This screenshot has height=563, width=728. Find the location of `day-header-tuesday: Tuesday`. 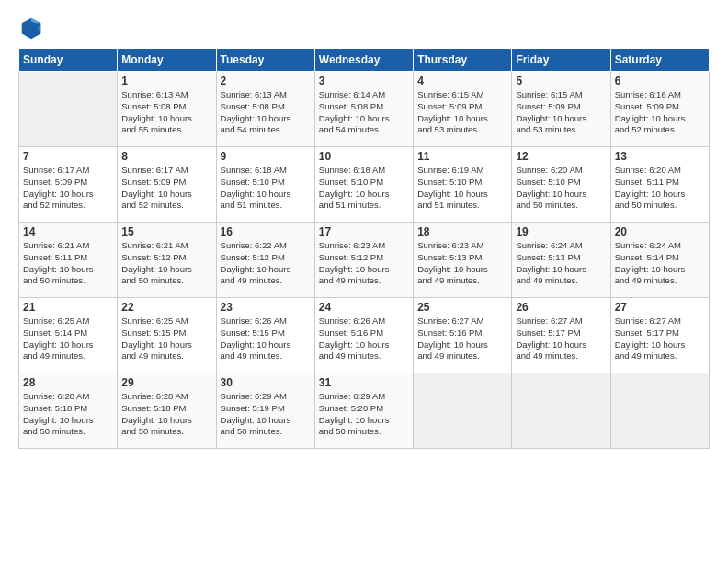

day-header-tuesday: Tuesday is located at coordinates (265, 61).